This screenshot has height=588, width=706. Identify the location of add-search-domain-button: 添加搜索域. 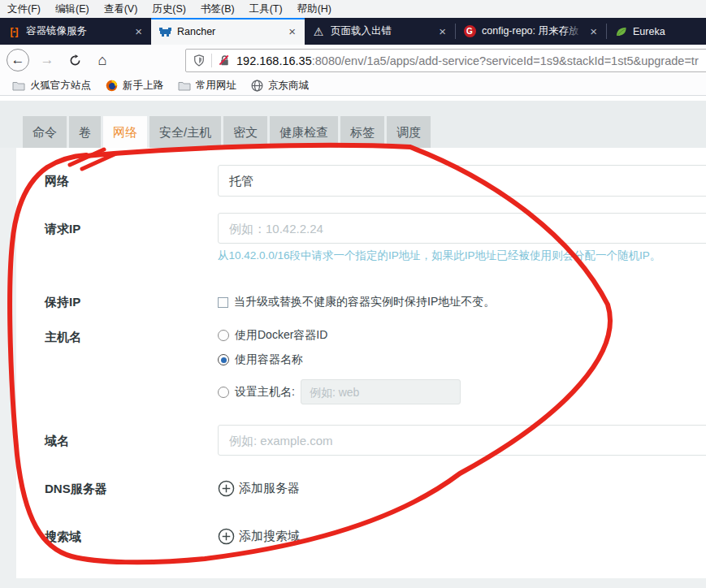
(258, 536).